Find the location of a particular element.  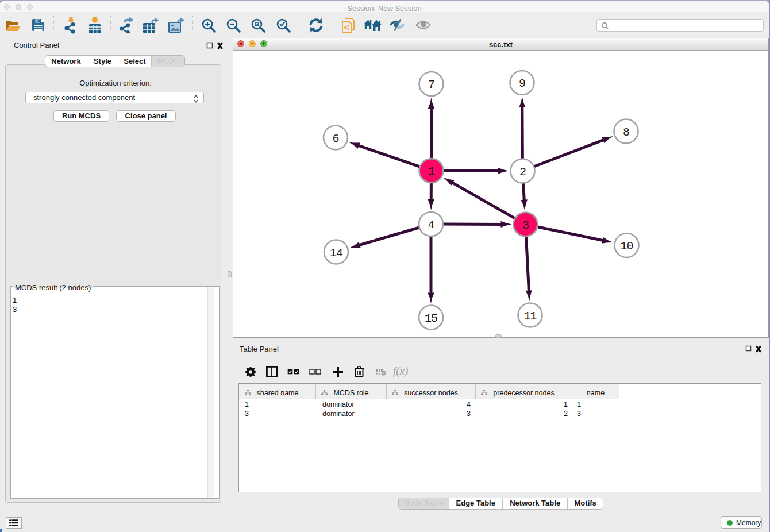

svg-text: 14 is located at coordinates (336, 253).